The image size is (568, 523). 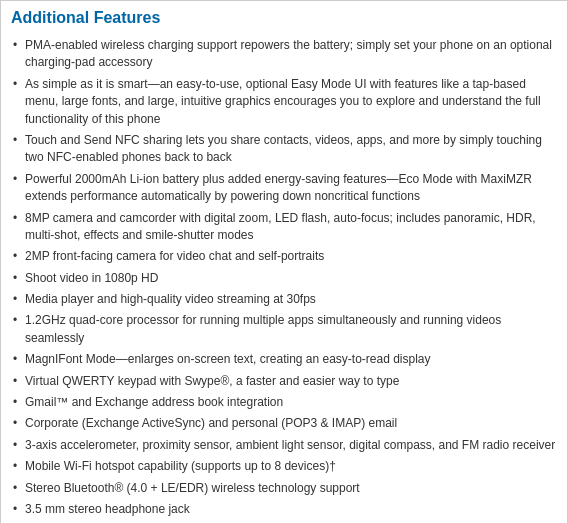 I want to click on section-title: Additional Features, so click(x=284, y=19).